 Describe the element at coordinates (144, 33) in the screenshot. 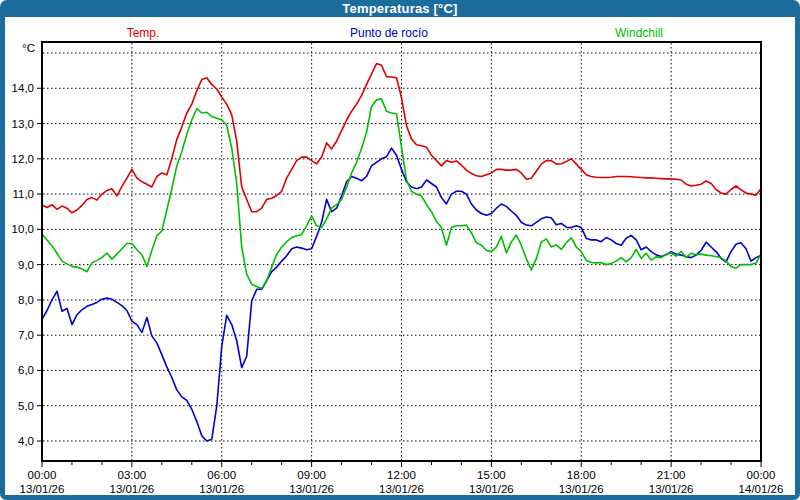

I see `legend-label-temp: Temp.` at that location.